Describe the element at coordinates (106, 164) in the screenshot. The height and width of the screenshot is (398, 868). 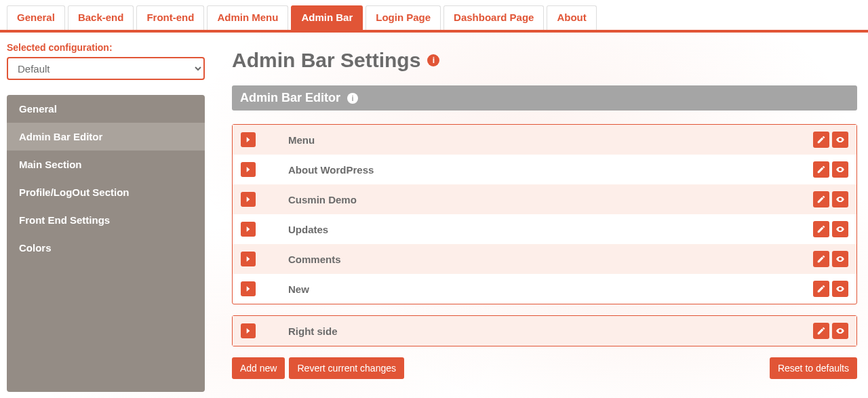
I see `sidebar-item-main-section: Main Section` at that location.